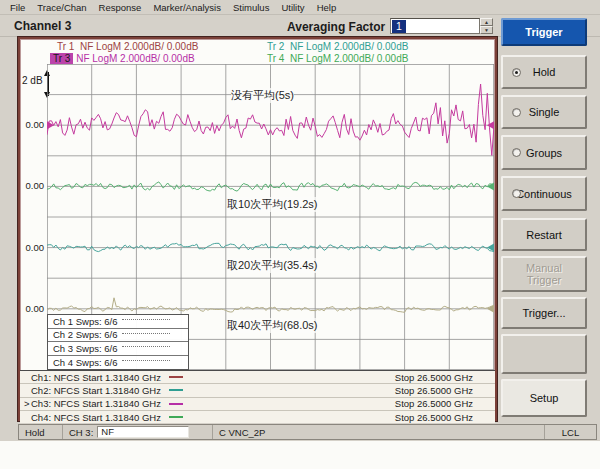  I want to click on freq-row-ch3: > Ch3: NFCS Start 1.31840 GHz Stop 26.50…, so click(258, 404).